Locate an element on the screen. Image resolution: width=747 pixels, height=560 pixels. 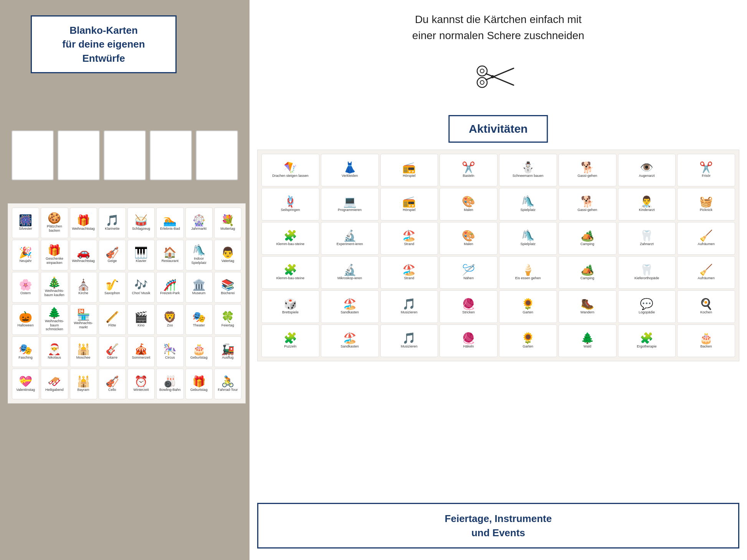
left-grid-cell: 🎭Theater is located at coordinates (199, 320).